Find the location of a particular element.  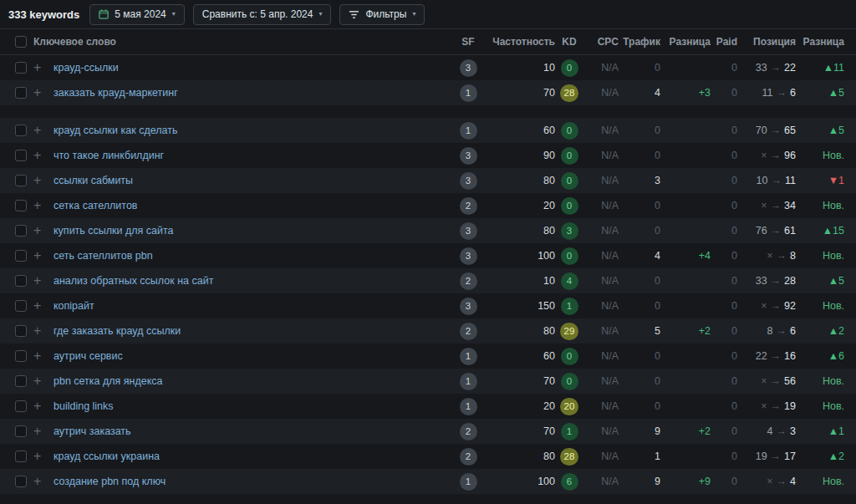

position-from: × is located at coordinates (764, 381).